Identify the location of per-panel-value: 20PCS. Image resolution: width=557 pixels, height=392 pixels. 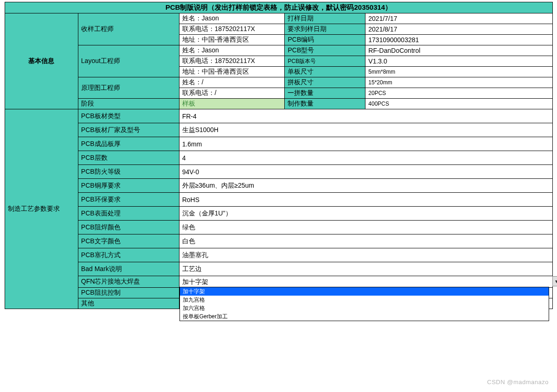
(459, 94).